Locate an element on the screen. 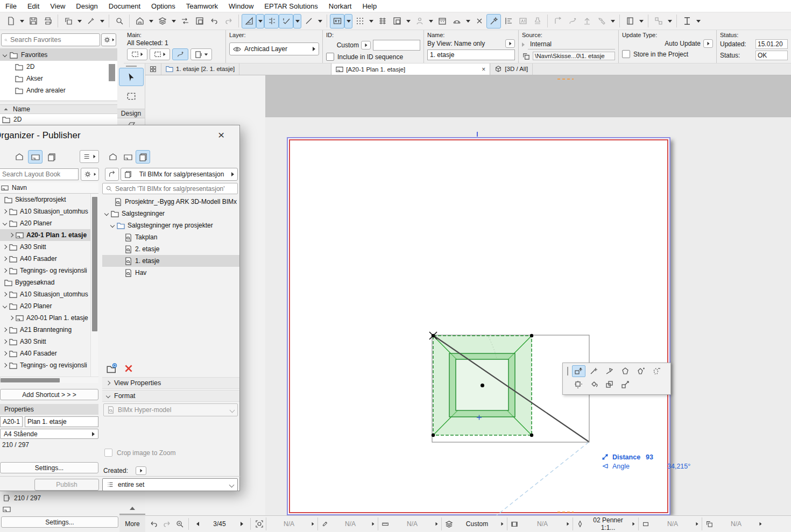 This screenshot has height=532, width=791. curve-edit-icon is located at coordinates (573, 22).